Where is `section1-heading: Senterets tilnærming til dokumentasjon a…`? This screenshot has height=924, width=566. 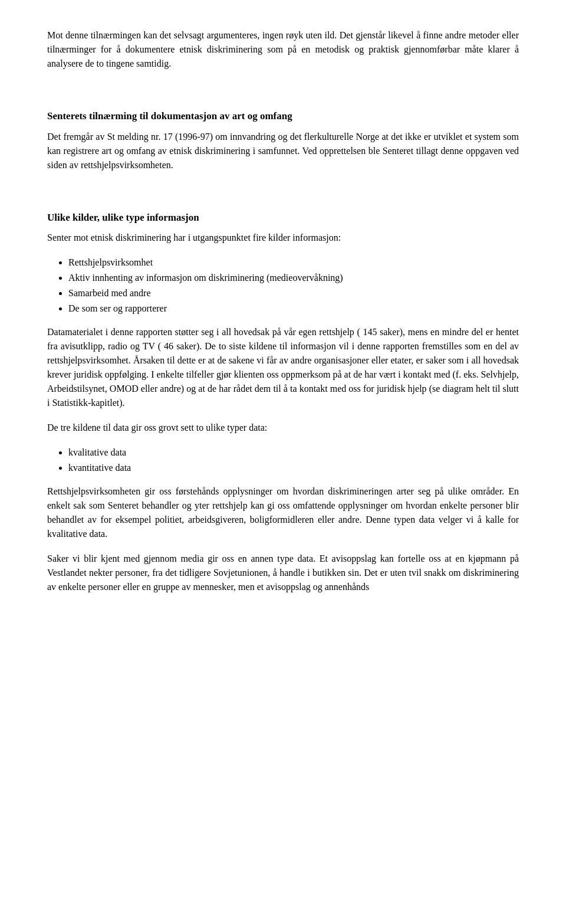 section1-heading: Senterets tilnærming til dokumentasjon a… is located at coordinates (283, 116).